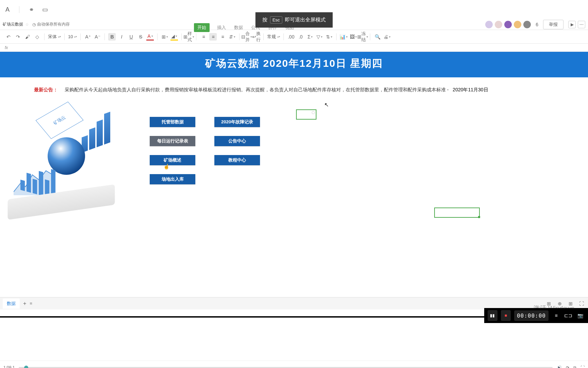  Describe the element at coordinates (568, 367) in the screenshot. I see `loop-icon: ⟳` at that location.